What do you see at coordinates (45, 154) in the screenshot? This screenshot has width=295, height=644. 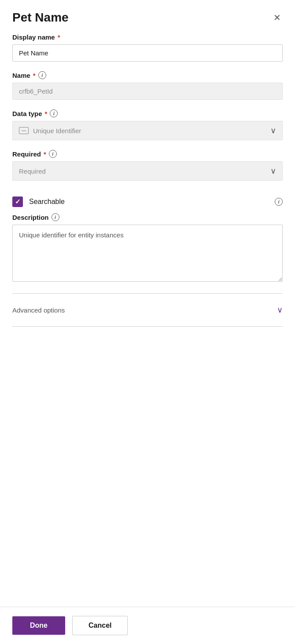 I see `required-star: *` at bounding box center [45, 154].